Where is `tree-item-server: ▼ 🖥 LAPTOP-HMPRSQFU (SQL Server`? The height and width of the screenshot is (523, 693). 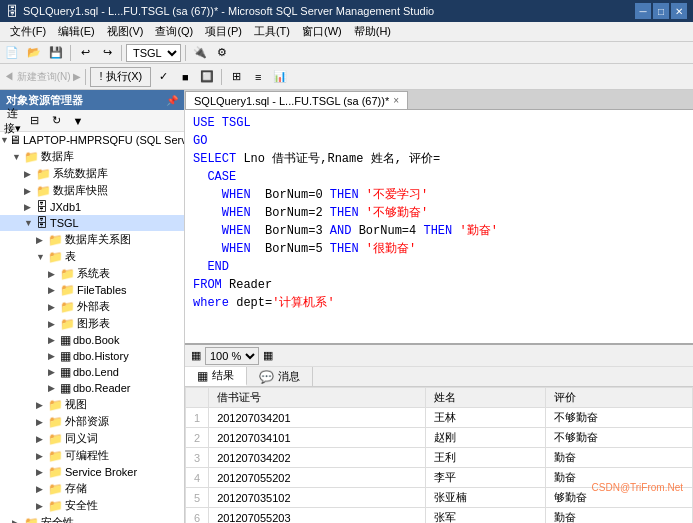 tree-item-server: ▼ 🖥 LAPTOP-HMPRSQFU (SQL Server is located at coordinates (92, 140).